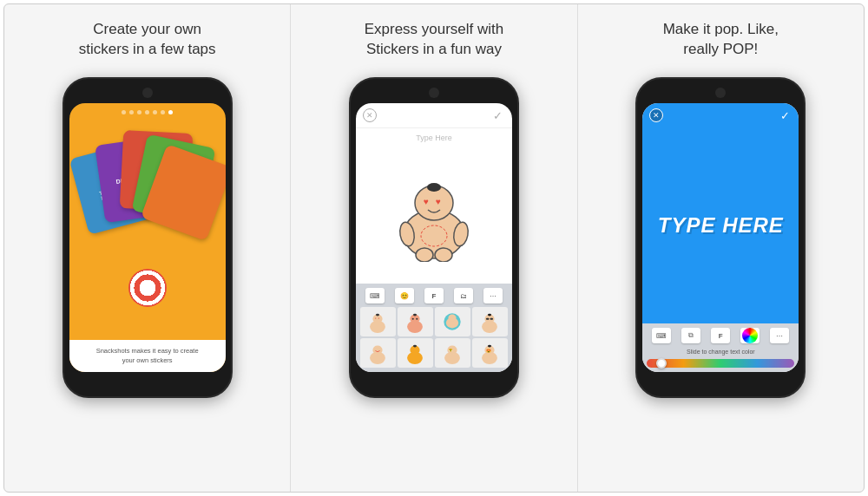 The image size is (868, 496). I want to click on emoji-icon: 😊, so click(404, 296).